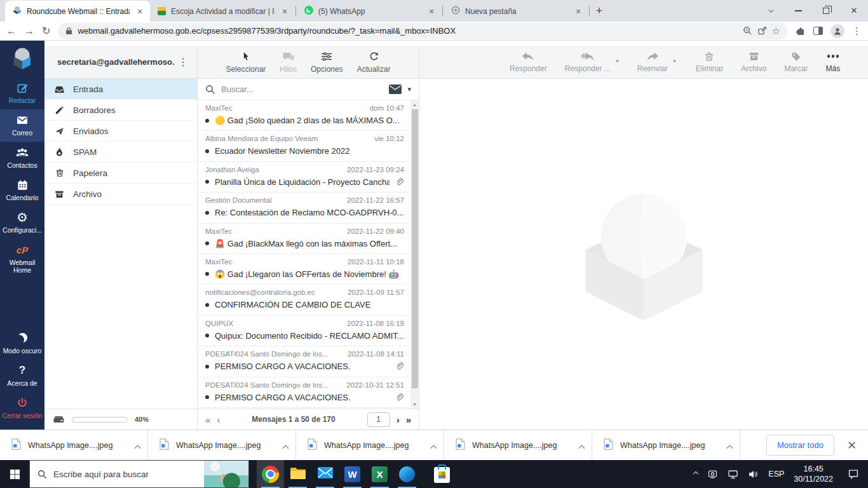 The width and height of the screenshot is (868, 488). I want to click on action-center-icon, so click(853, 474).